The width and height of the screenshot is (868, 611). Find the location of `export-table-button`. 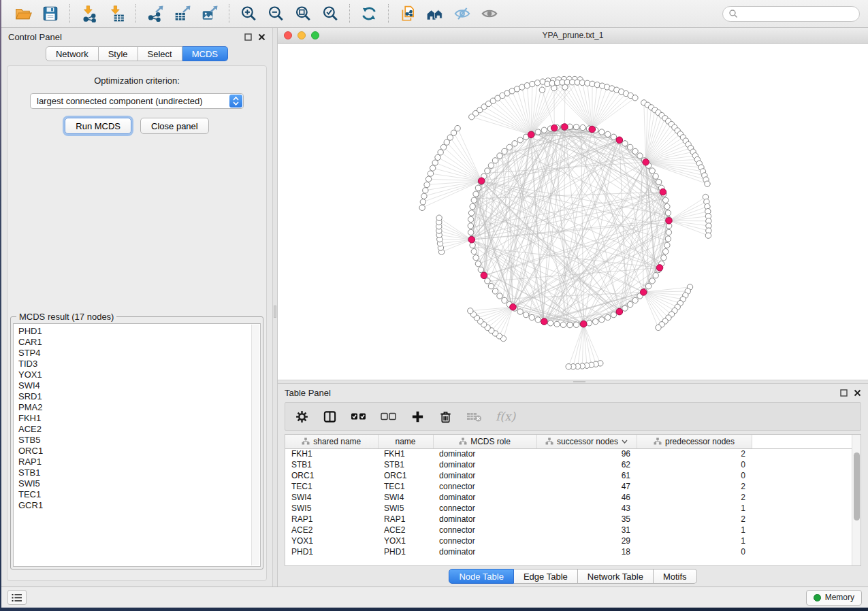

export-table-button is located at coordinates (182, 14).